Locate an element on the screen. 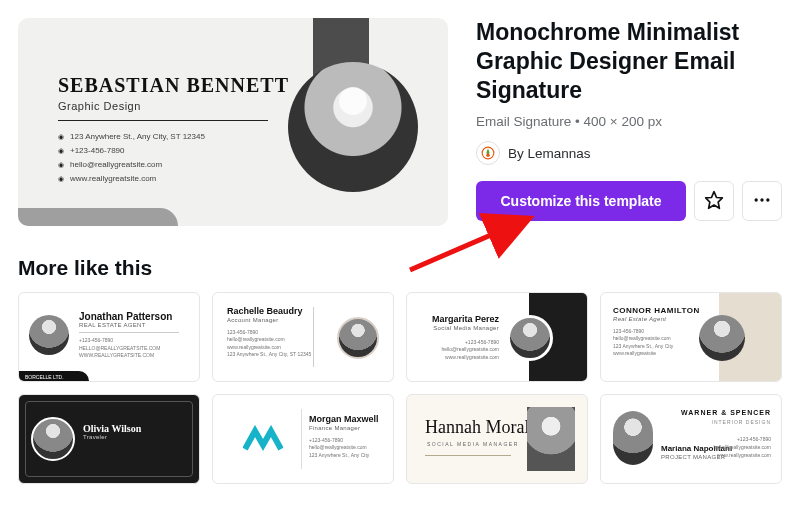 The image size is (800, 514). card-line: HELLO@REALLYGREATSITE.COM is located at coordinates (129, 349).